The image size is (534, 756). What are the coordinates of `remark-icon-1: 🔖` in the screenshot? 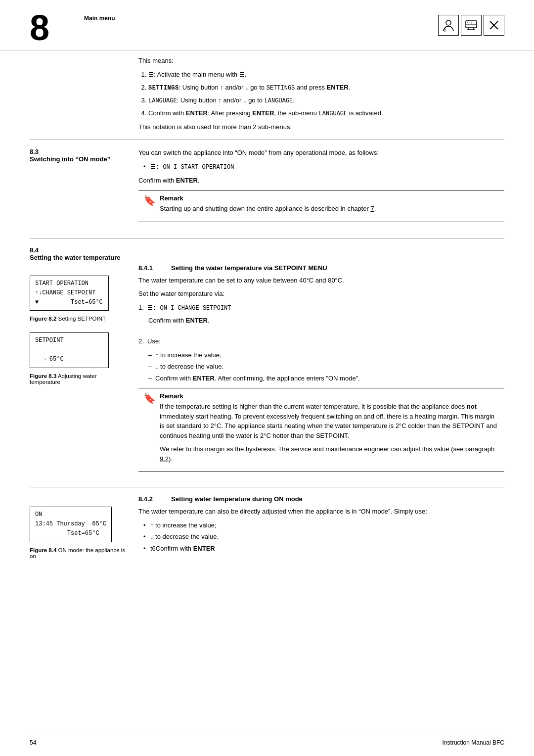 It's located at (149, 206).